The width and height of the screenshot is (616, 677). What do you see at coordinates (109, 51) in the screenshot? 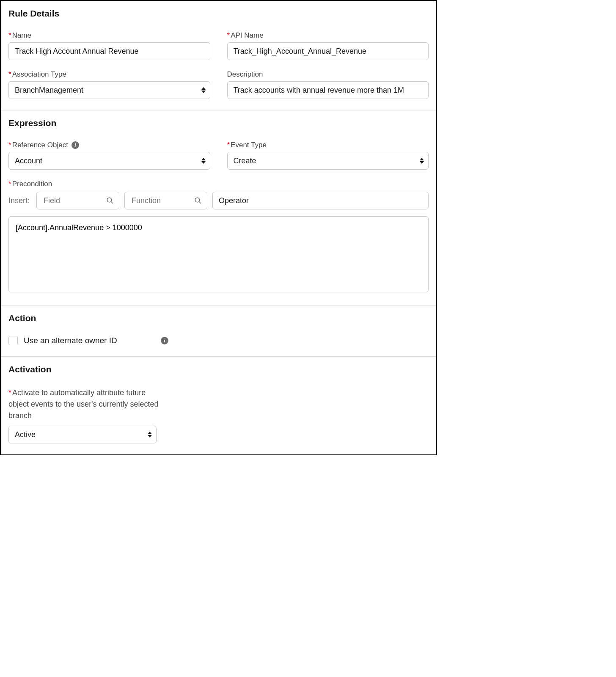
I see `name-input` at bounding box center [109, 51].